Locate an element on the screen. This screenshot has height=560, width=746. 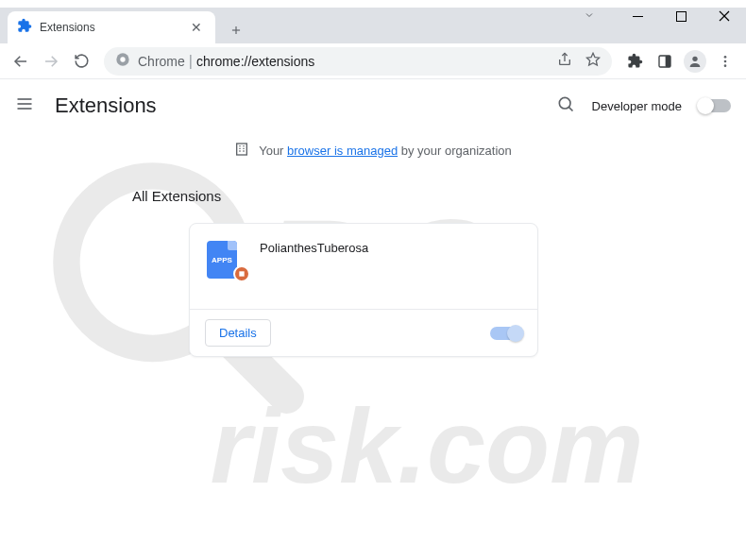
caret-down-icon is located at coordinates (589, 16).